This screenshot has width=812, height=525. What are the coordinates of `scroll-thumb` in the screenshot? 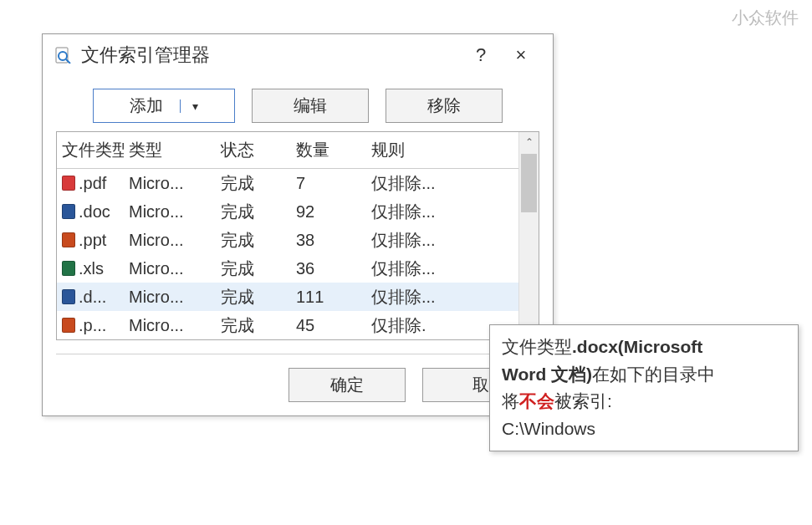 It's located at (529, 183).